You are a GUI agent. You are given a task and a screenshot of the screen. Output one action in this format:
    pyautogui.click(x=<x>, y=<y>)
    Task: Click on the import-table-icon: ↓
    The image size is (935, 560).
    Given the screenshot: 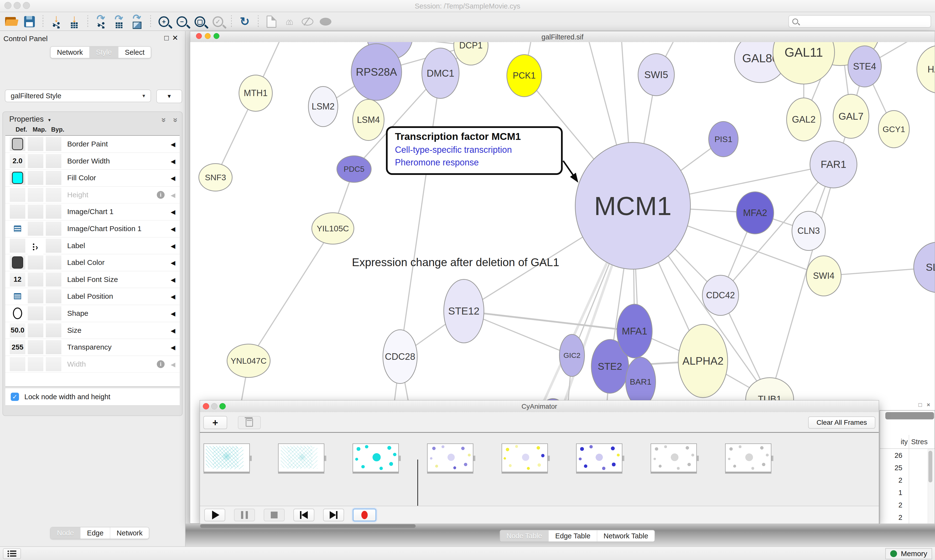 What is the action you would take?
    pyautogui.click(x=74, y=22)
    